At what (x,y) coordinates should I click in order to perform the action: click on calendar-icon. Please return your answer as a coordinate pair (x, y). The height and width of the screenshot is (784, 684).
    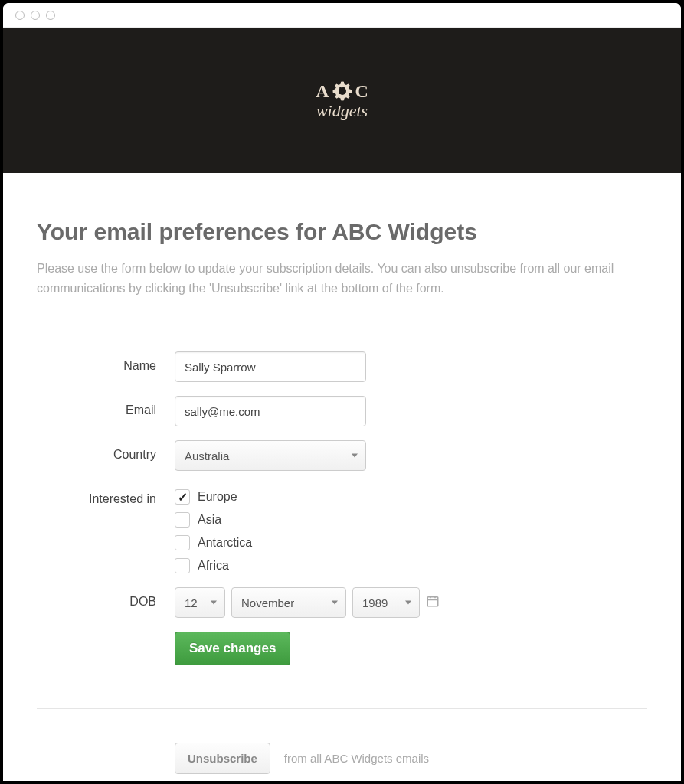
    Looking at the image, I should click on (433, 603).